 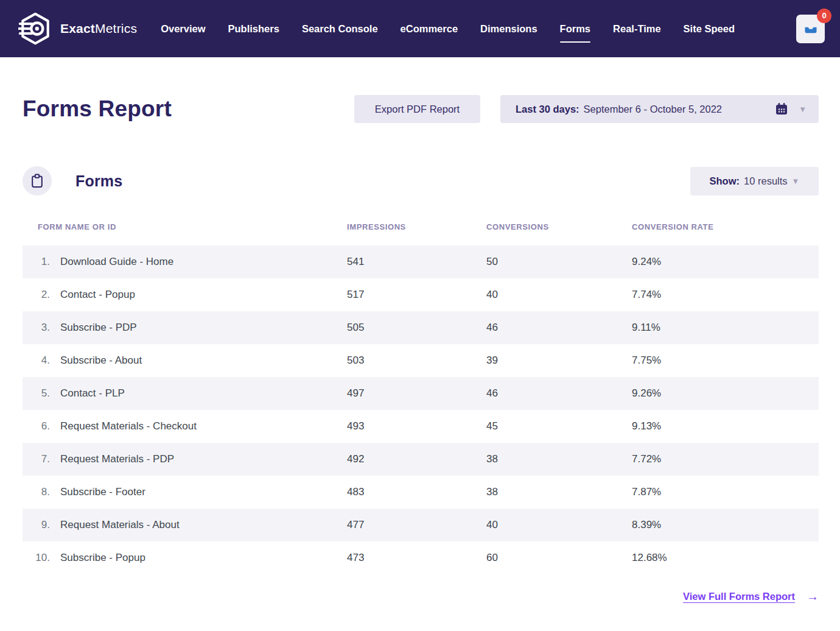 What do you see at coordinates (416, 295) in the screenshot?
I see `row-impressions: 517` at bounding box center [416, 295].